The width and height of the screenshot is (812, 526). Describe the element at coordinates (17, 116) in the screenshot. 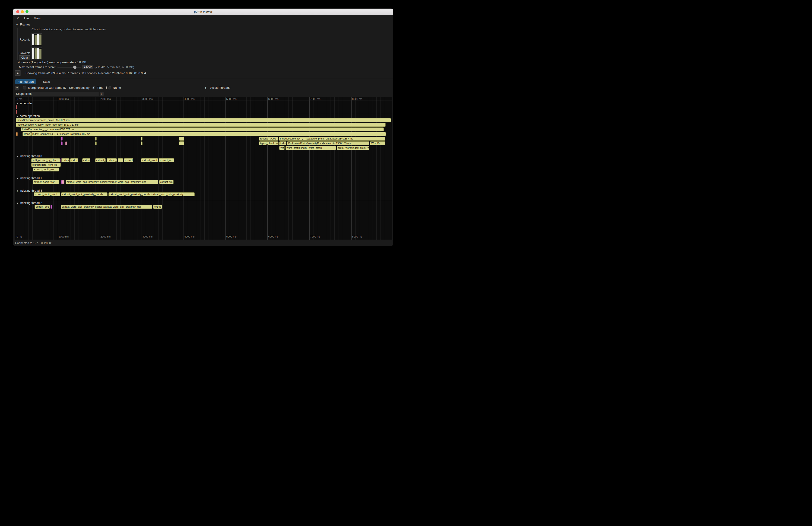

I see `collapse-triangle-icon: ▼` at that location.